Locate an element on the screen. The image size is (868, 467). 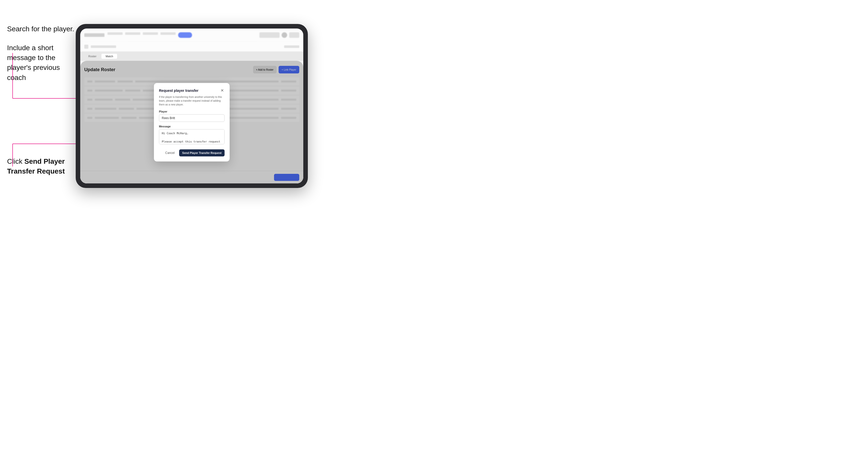
player-field-label: Player is located at coordinates (192, 111).